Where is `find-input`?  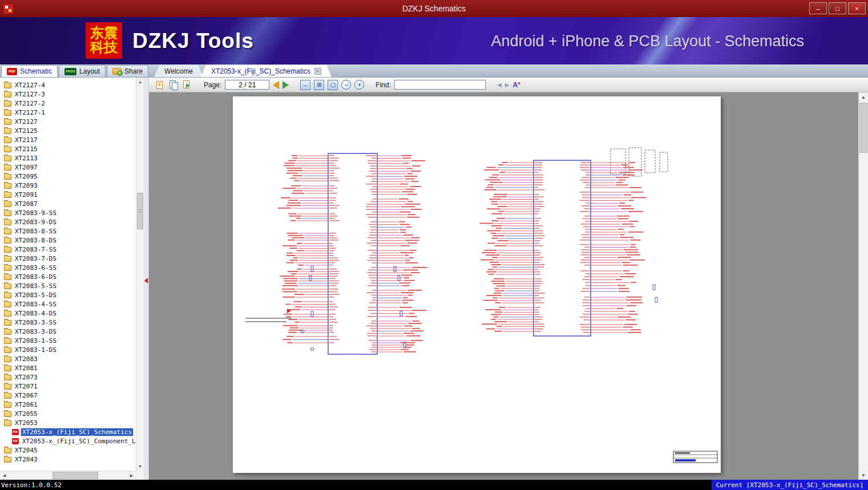 find-input is located at coordinates (440, 84).